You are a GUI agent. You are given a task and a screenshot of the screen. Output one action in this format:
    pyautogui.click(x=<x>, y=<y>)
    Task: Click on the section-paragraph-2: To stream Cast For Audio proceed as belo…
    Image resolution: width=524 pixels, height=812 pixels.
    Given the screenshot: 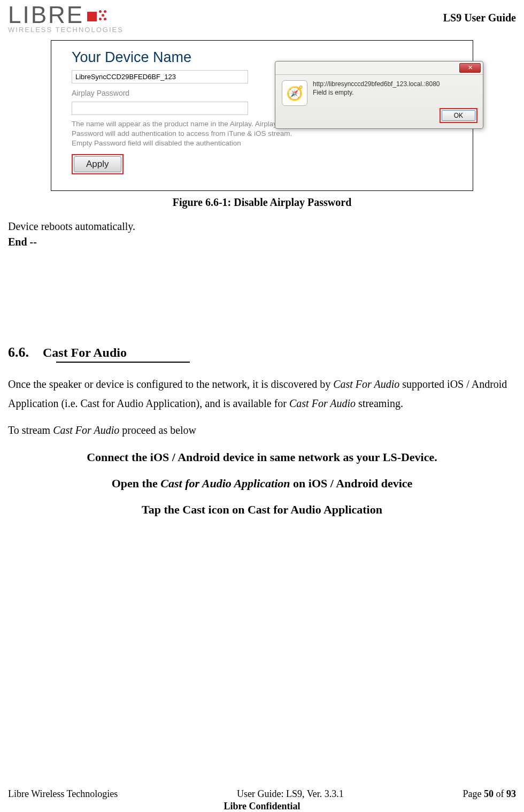 What is the action you would take?
    pyautogui.click(x=262, y=430)
    